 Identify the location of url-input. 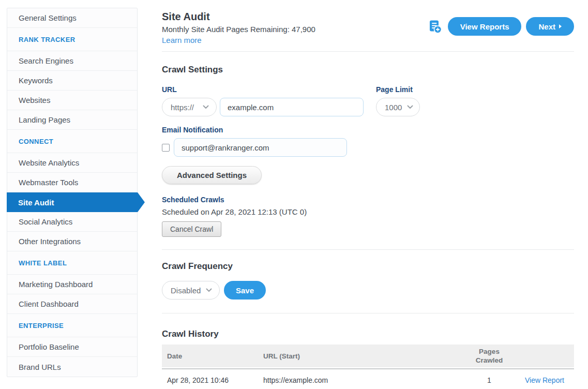
(292, 107).